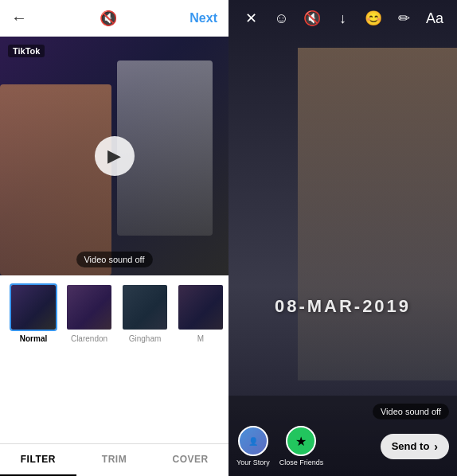 Image resolution: width=457 pixels, height=476 pixels. I want to click on filter-thumb-normal, so click(33, 307).